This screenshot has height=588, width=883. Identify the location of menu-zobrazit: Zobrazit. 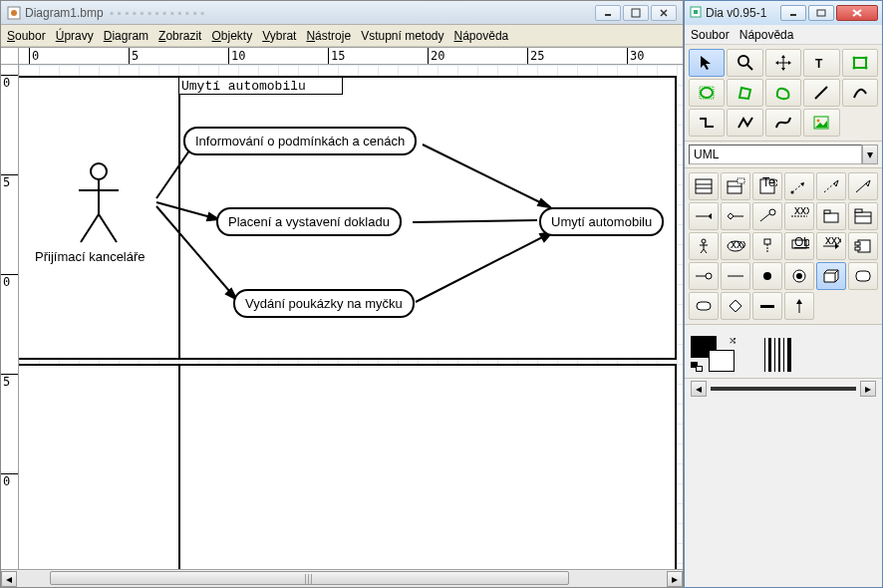
(179, 36).